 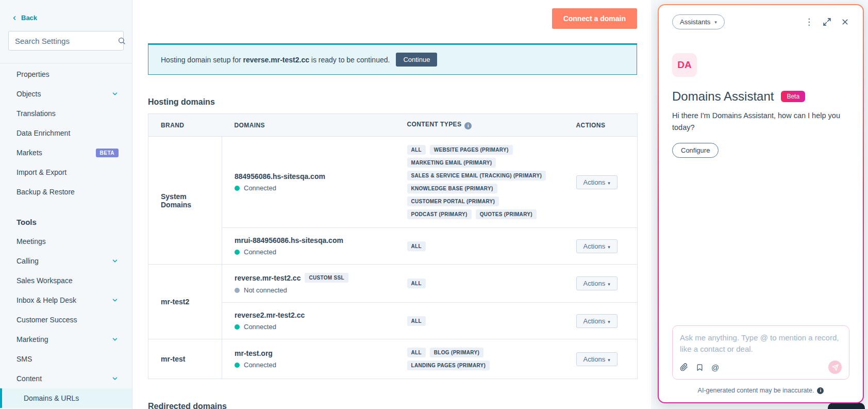 What do you see at coordinates (289, 240) in the screenshot?
I see `domain-name: mrui-884956086.hs-sitesqa.com` at bounding box center [289, 240].